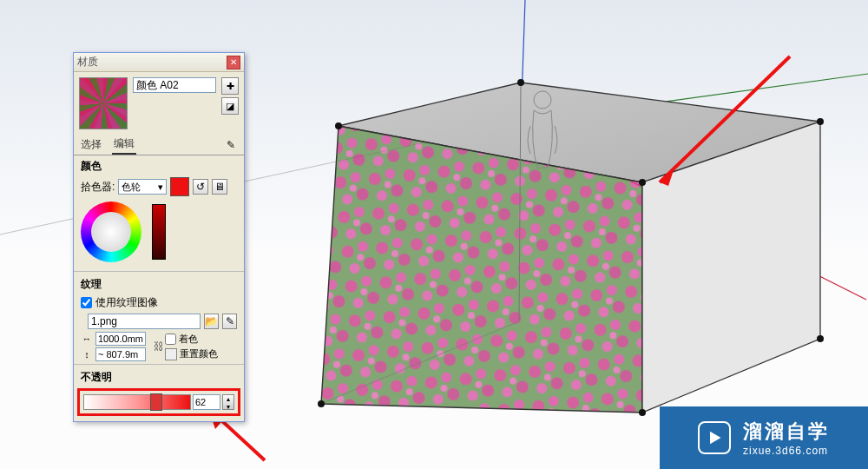  I want to click on opacity-highlight-box: ▴ ▾, so click(159, 402).